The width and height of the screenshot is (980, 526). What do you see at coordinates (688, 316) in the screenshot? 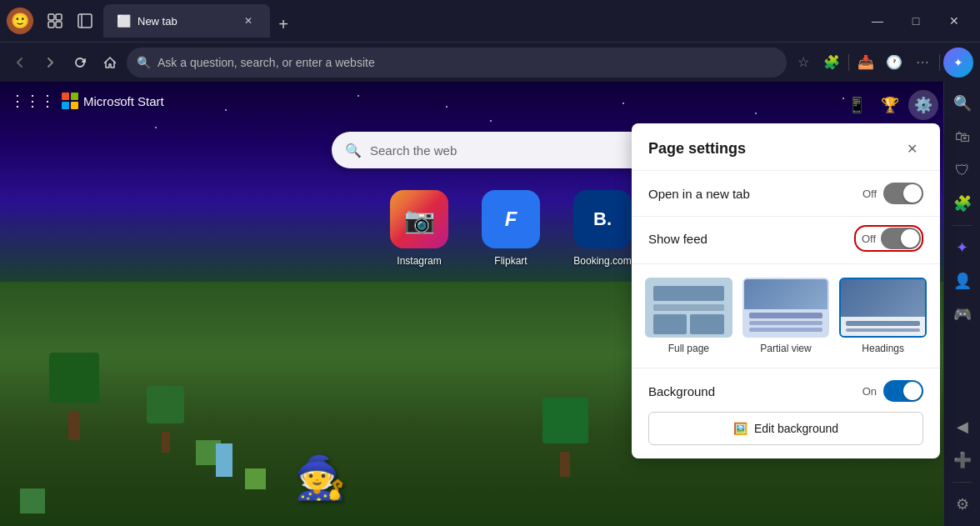
I see `feed-view-full-page: Full page` at bounding box center [688, 316].